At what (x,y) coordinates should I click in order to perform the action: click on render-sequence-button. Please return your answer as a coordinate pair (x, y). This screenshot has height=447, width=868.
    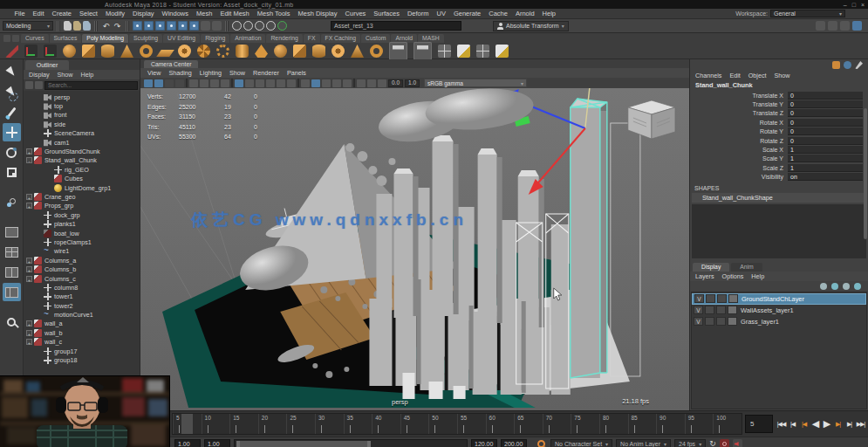
    Looking at the image, I should click on (283, 26).